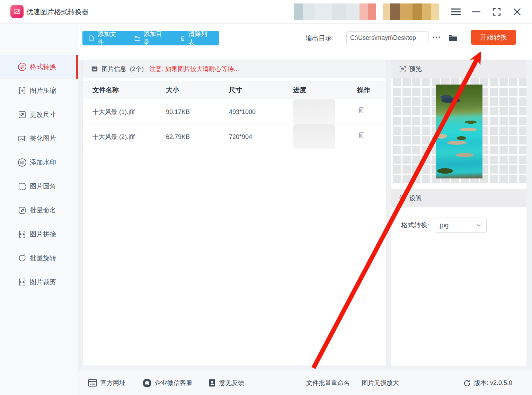 The height and width of the screenshot is (395, 532). Describe the element at coordinates (22, 282) in the screenshot. I see `crop-icon` at that location.